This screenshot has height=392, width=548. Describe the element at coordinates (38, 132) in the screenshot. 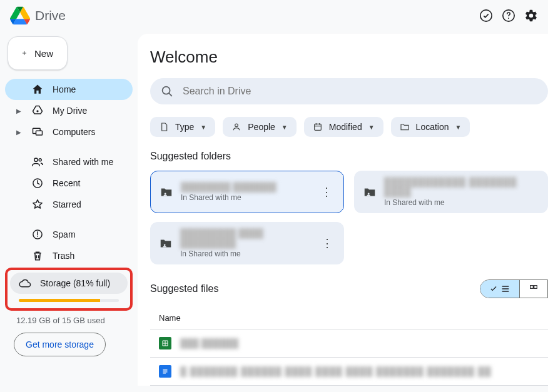

I see `computers-icon` at that location.